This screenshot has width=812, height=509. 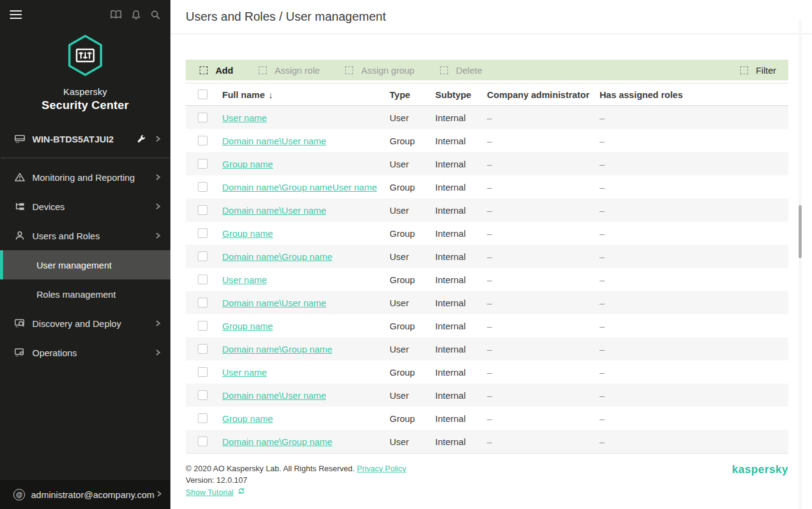 What do you see at coordinates (85, 353) in the screenshot?
I see `sidebar-item-operations: Operations` at bounding box center [85, 353].